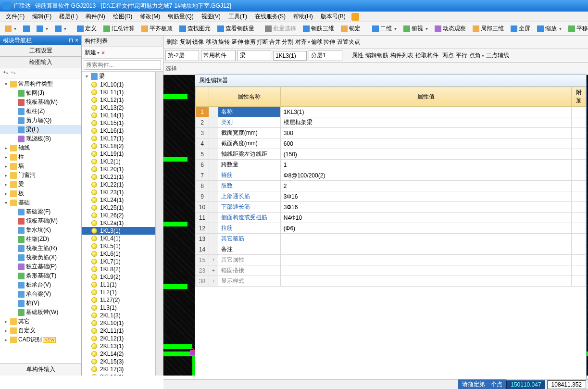 The width and height of the screenshot is (588, 389). Describe the element at coordinates (118, 308) in the screenshot. I see `component-item: 1L3(1)` at that location.